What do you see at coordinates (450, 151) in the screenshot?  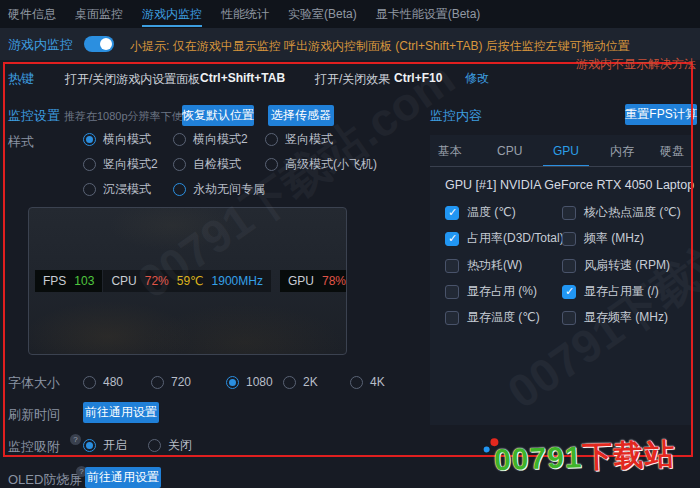 I see `content-tab-basic: 基本` at bounding box center [450, 151].